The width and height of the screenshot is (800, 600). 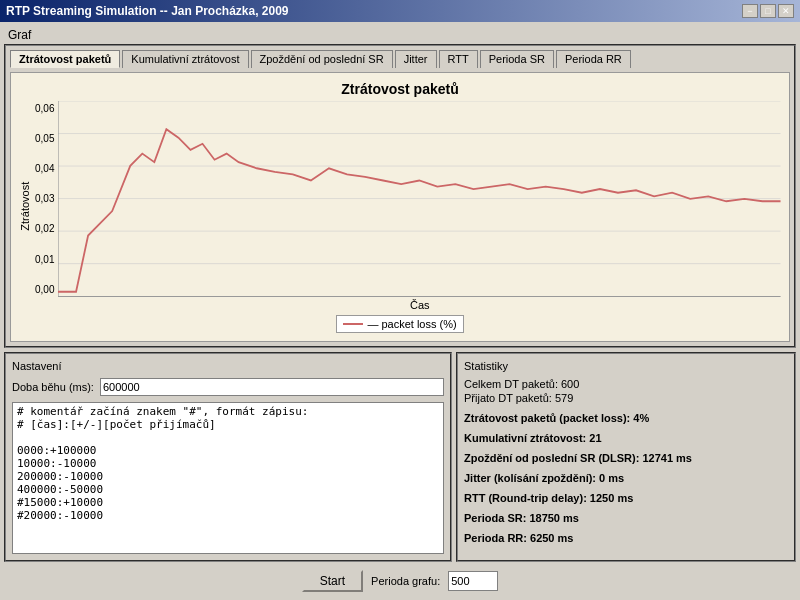 What do you see at coordinates (332, 581) in the screenshot?
I see `start-button: Start` at bounding box center [332, 581].